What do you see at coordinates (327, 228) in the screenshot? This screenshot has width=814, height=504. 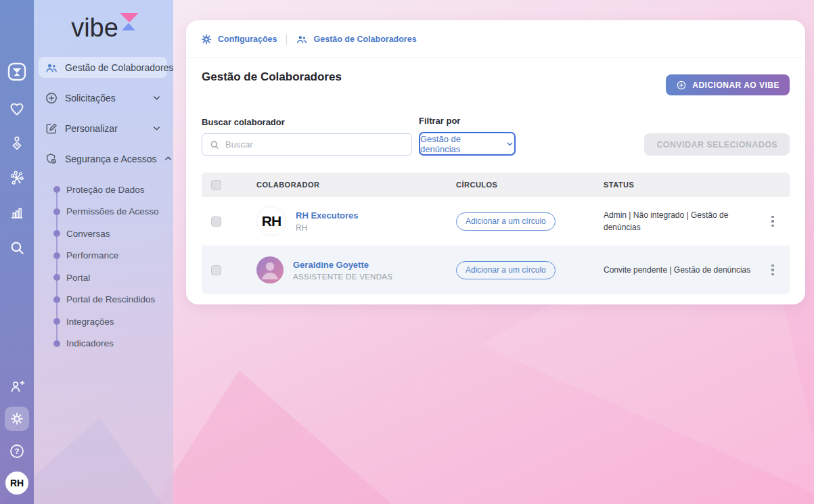 I see `collaborator-subtitle: RH` at bounding box center [327, 228].